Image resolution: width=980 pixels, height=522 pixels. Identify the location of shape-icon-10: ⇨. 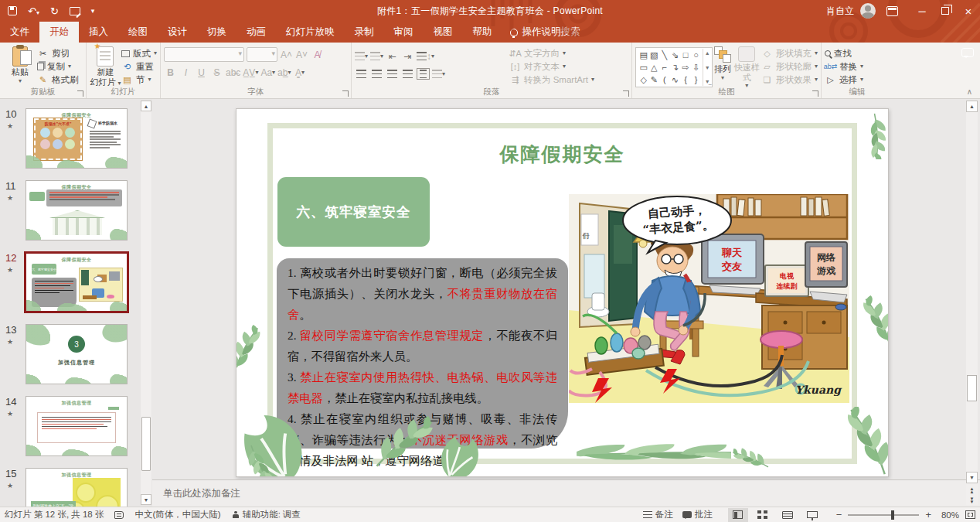
(685, 68).